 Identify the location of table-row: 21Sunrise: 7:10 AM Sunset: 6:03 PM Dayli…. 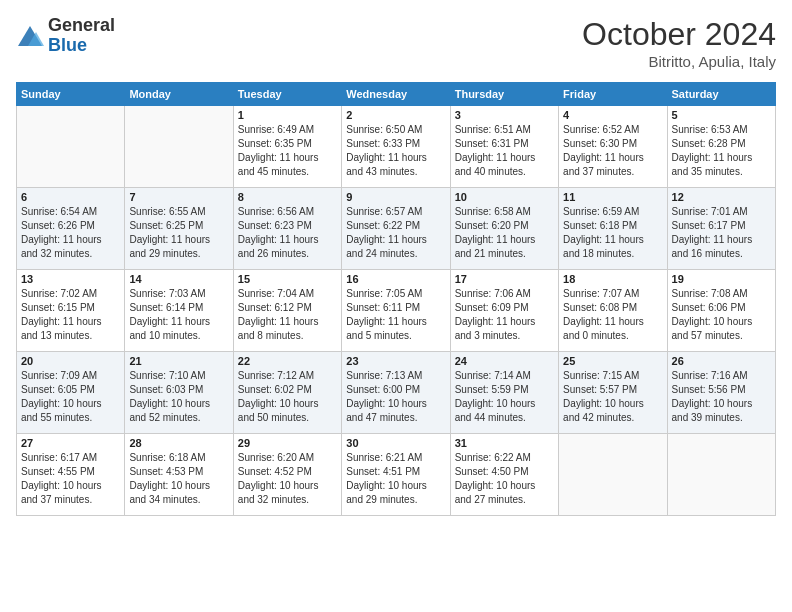
(179, 393).